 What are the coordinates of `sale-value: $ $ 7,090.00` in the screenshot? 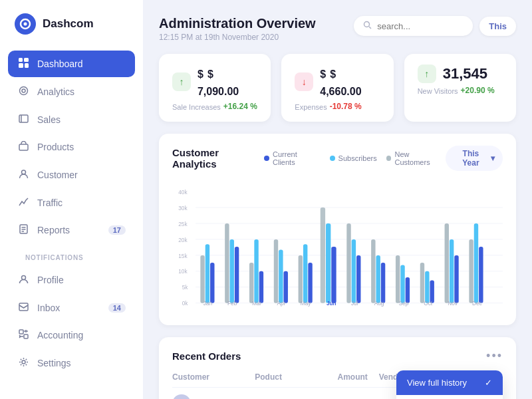 It's located at (227, 82).